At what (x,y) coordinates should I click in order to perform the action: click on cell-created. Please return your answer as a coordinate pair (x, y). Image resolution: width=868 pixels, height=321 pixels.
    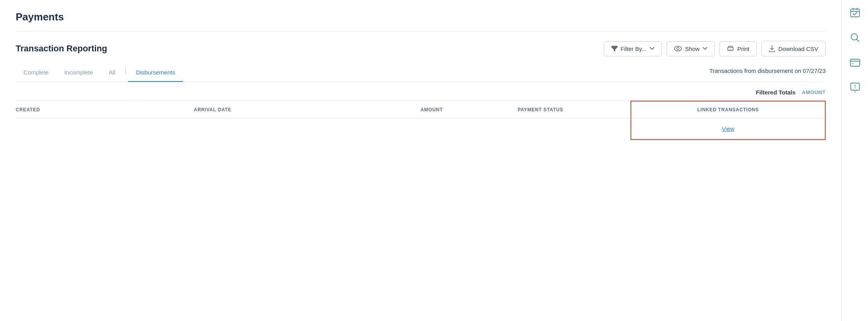
    Looking at the image, I should click on (105, 129).